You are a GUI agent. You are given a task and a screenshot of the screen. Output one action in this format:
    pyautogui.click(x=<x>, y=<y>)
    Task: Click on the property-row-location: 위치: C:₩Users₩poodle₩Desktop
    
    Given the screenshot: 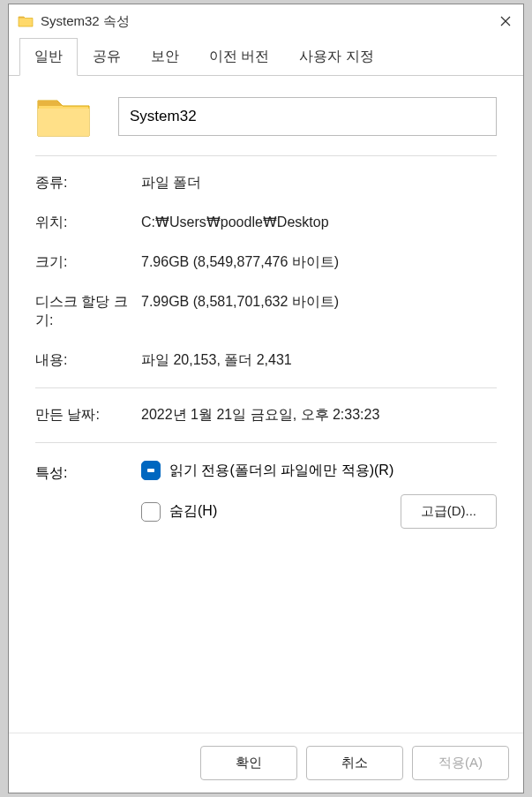 What is the action you would take?
    pyautogui.click(x=266, y=222)
    